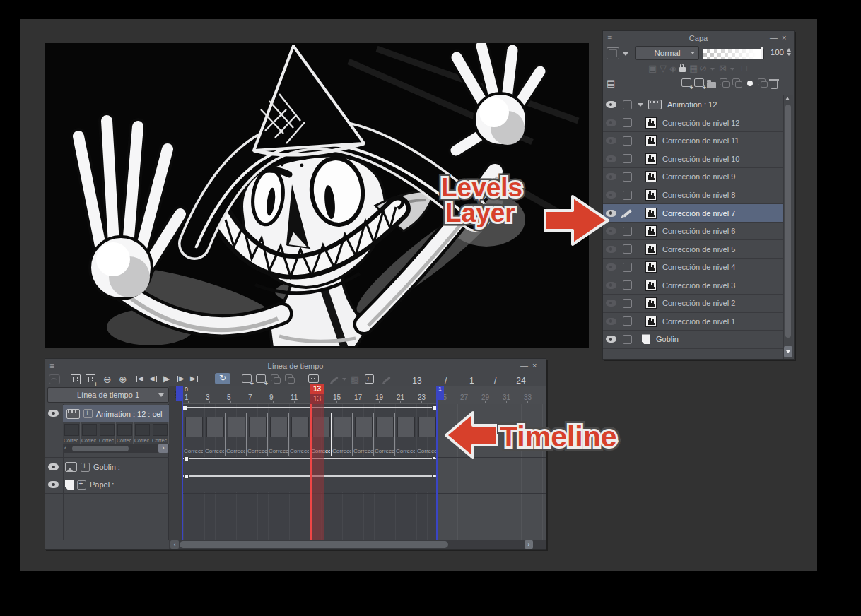  What do you see at coordinates (693, 160) in the screenshot?
I see `layer-row: Corrección de nivel 10` at bounding box center [693, 160].